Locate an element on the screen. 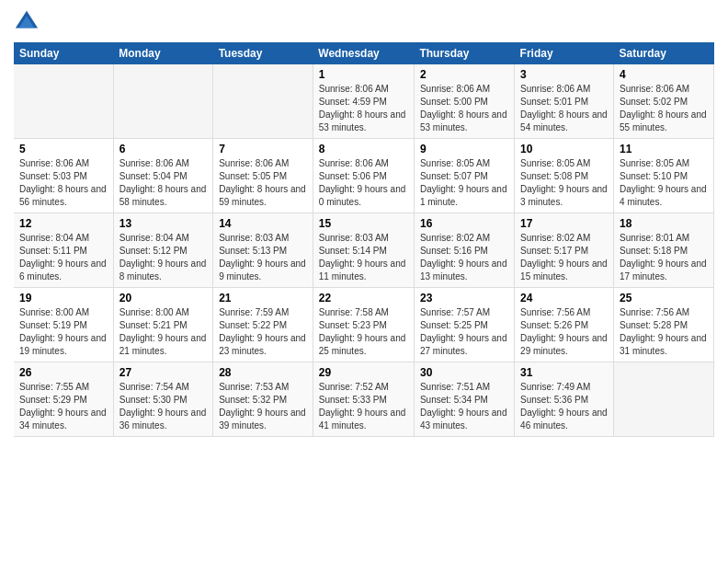  day-number: 29 is located at coordinates (364, 373).